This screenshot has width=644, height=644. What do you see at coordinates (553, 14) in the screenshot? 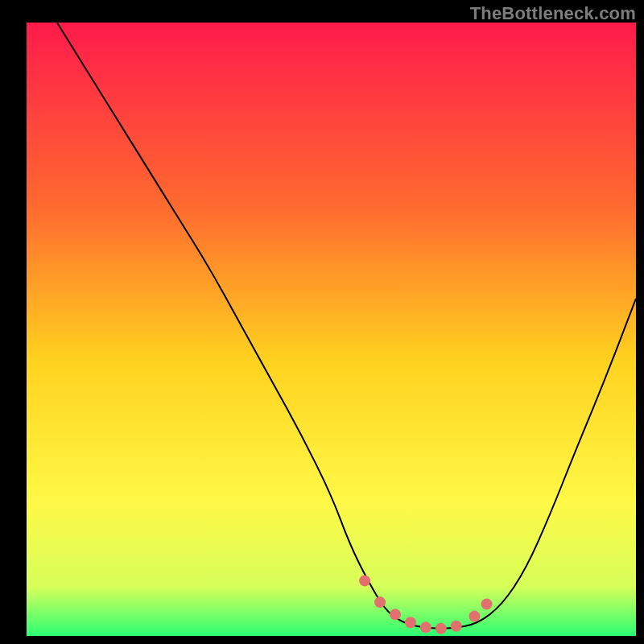
I see `watermark-text: TheBottleneck.com` at bounding box center [553, 14].